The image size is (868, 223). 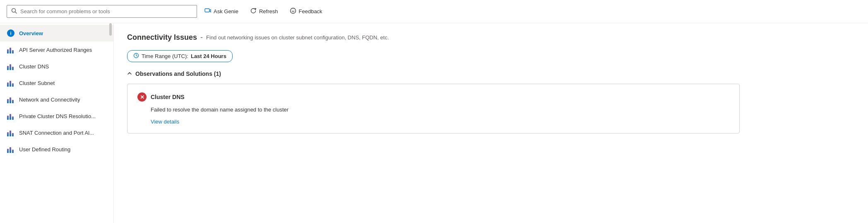 I want to click on sidebar-item-overview: i Overview, so click(x=57, y=33).